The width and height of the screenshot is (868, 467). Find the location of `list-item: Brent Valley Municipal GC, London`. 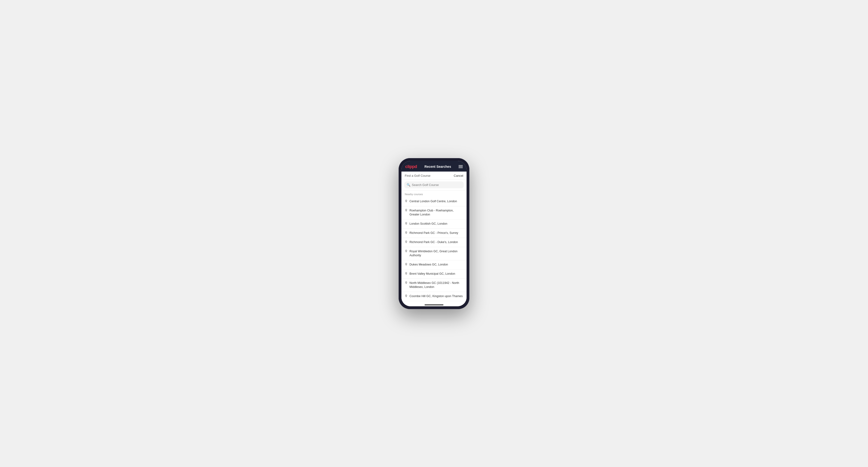

list-item: Brent Valley Municipal GC, London is located at coordinates (434, 274).